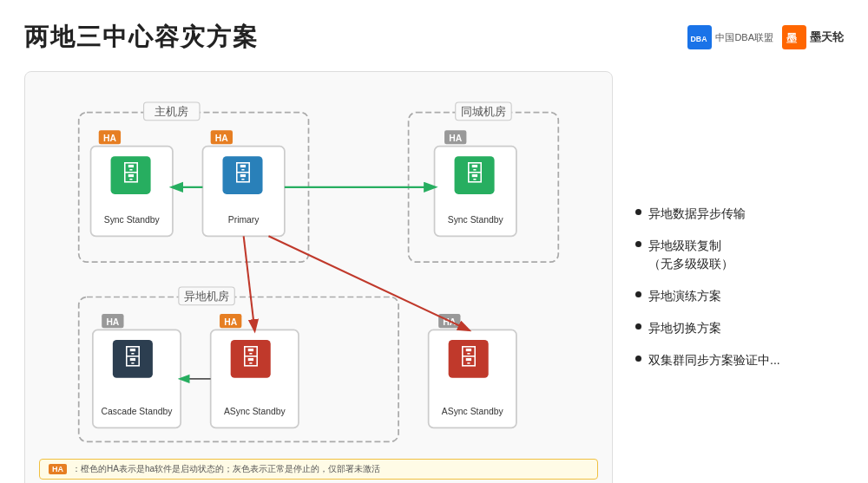  Describe the element at coordinates (319, 469) in the screenshot. I see `legend: HA ：橙色的HA表示是ha软件是启动状态的；灰色表示正常是停止的，仅部署未激活` at that location.